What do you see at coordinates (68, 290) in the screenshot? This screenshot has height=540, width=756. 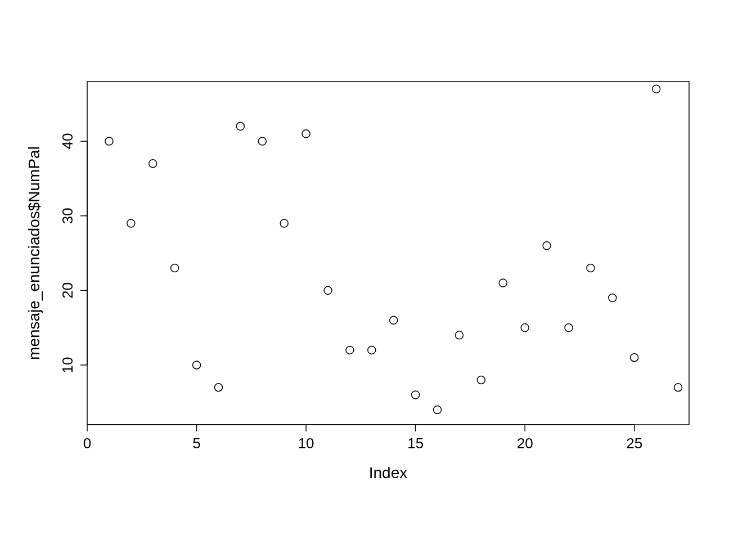 I see `y-tick-label: 20` at bounding box center [68, 290].